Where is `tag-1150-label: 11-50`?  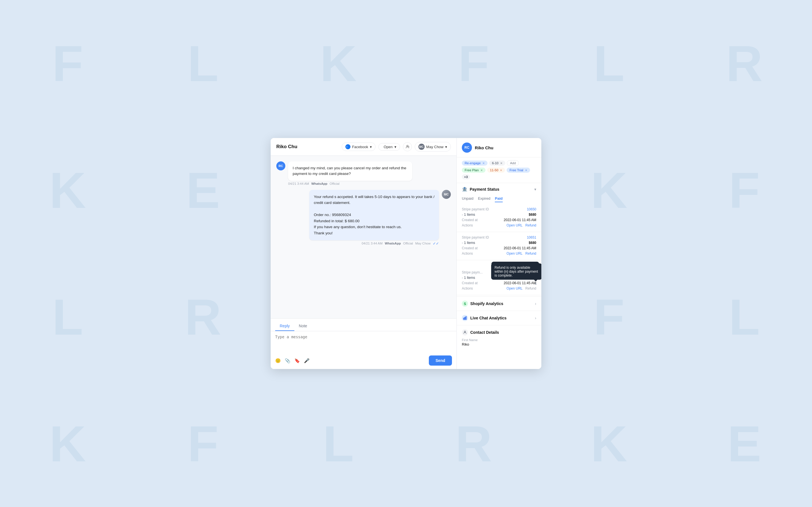
tag-1150-label: 11-50 is located at coordinates (494, 170).